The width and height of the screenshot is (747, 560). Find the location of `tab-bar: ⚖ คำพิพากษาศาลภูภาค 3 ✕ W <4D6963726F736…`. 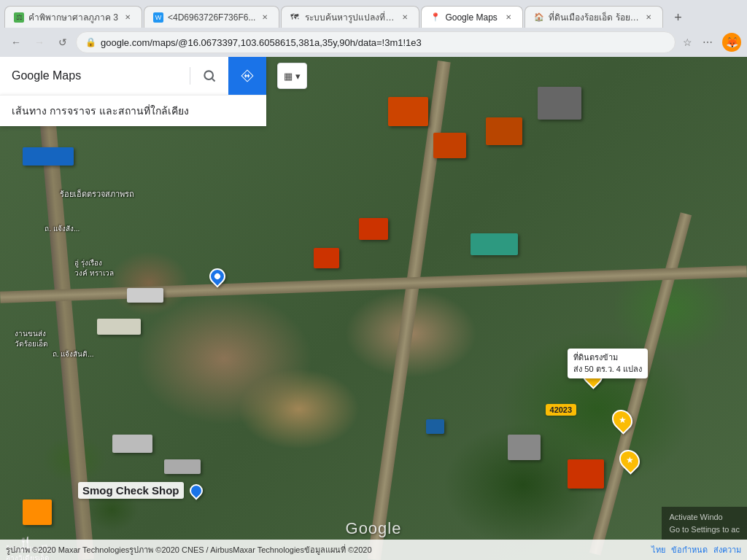

tab-bar: ⚖ คำพิพากษาศาลภูภาค 3 ✕ W <4D6963726F736… is located at coordinates (374, 14).